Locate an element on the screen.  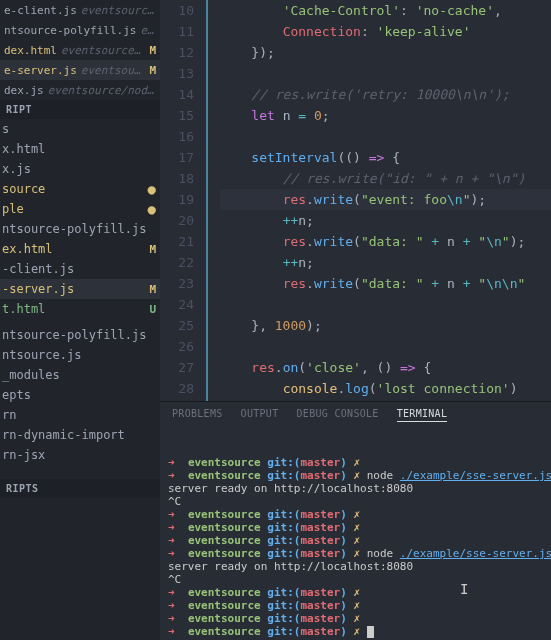
open-editor-tab: dex.htmleventsource...M is located at coordinates (80, 50).